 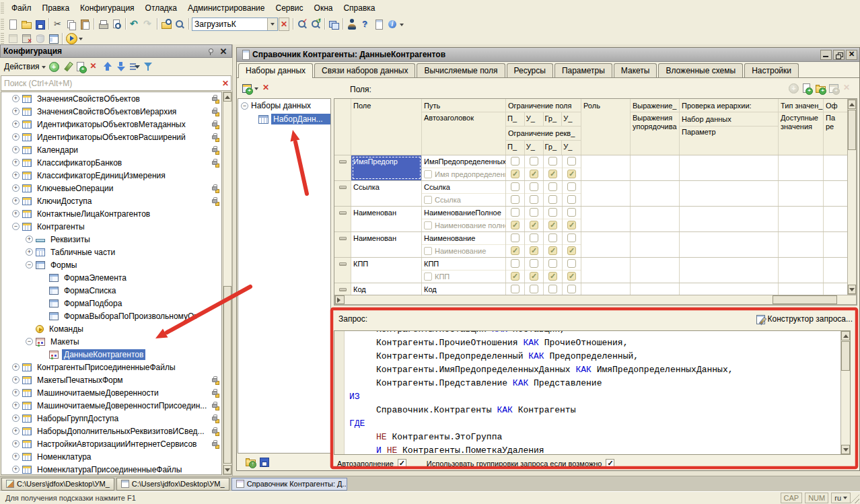 I want to click on tree-item: +КлассификаторБанков, so click(x=112, y=163).